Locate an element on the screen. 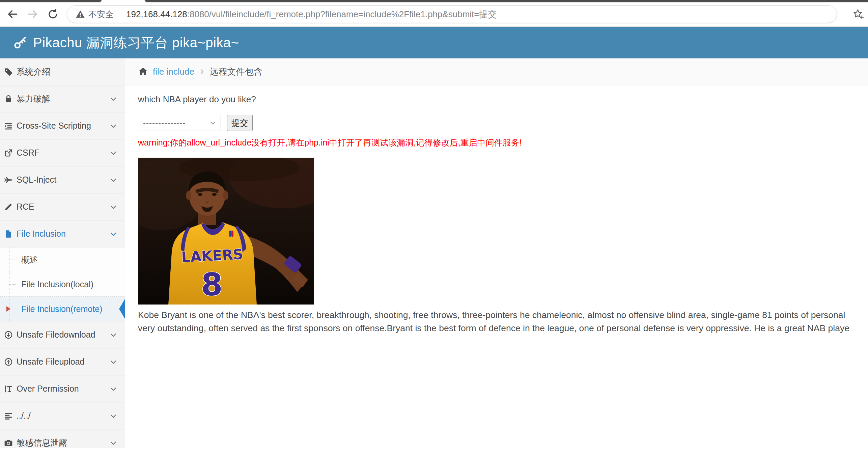  player-description-line2: very outstanding, often served as the fi… is located at coordinates (503, 328).